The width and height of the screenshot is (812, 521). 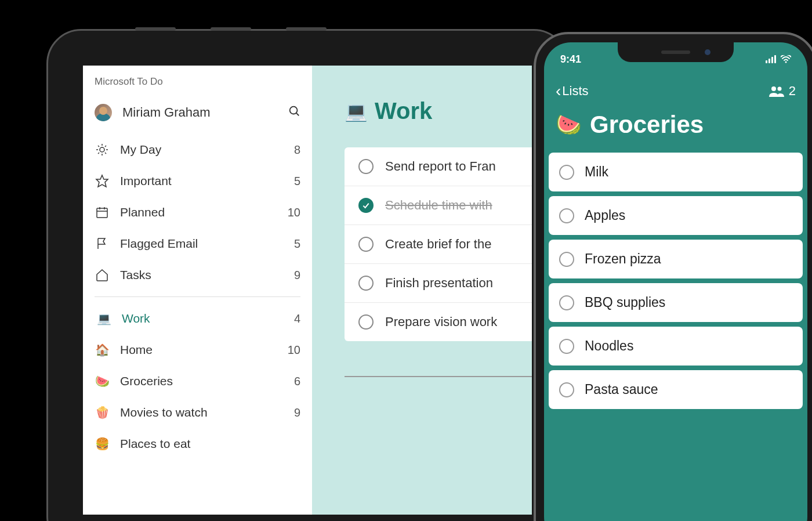 What do you see at coordinates (197, 212) in the screenshot?
I see `sidebar-item-planned: Planned 10` at bounding box center [197, 212].